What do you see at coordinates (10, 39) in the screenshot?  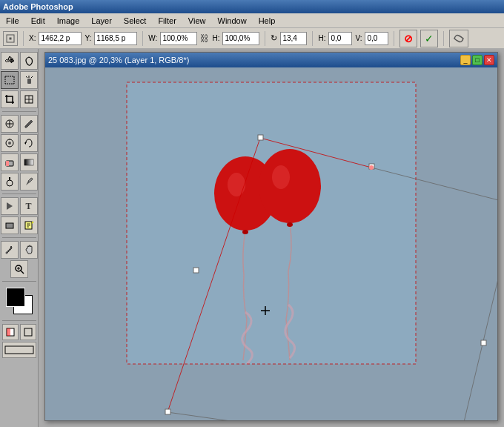 I see `transform-mode-group` at bounding box center [10, 39].